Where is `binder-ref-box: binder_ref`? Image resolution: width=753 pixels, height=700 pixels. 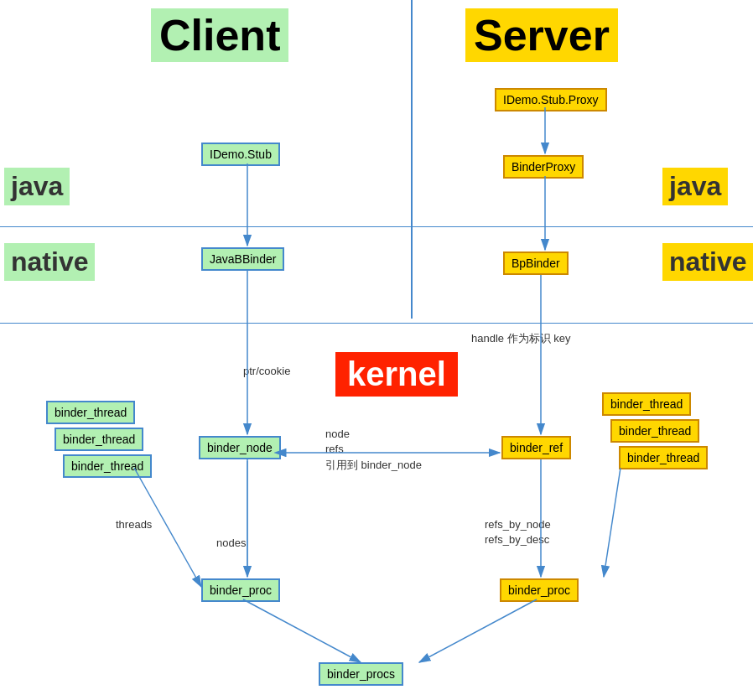 binder-ref-box: binder_ref is located at coordinates (537, 448).